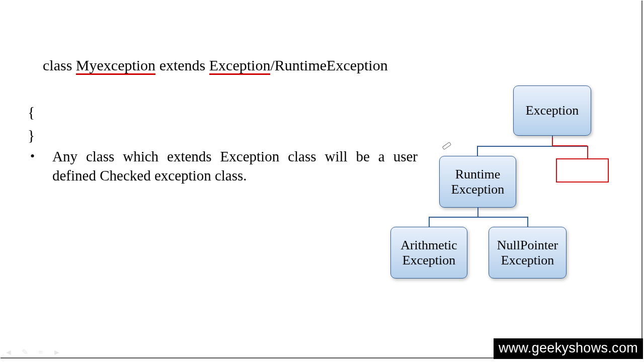  Describe the element at coordinates (25, 352) in the screenshot. I see `nav-pen-icon: ✎` at that location.